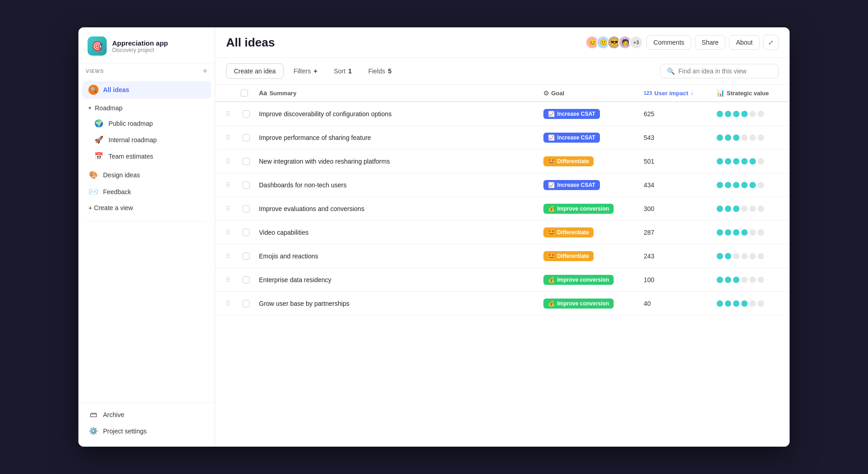 The height and width of the screenshot is (474, 868). I want to click on fields-label: Fields, so click(377, 71).